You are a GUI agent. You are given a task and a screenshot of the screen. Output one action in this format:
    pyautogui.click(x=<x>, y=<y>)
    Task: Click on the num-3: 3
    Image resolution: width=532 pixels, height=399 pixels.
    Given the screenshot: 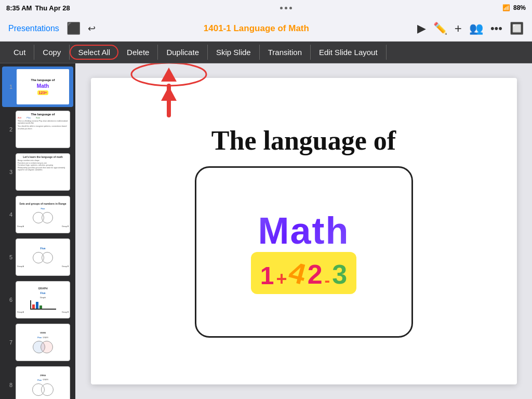 What is the action you would take?
    pyautogui.click(x=340, y=274)
    